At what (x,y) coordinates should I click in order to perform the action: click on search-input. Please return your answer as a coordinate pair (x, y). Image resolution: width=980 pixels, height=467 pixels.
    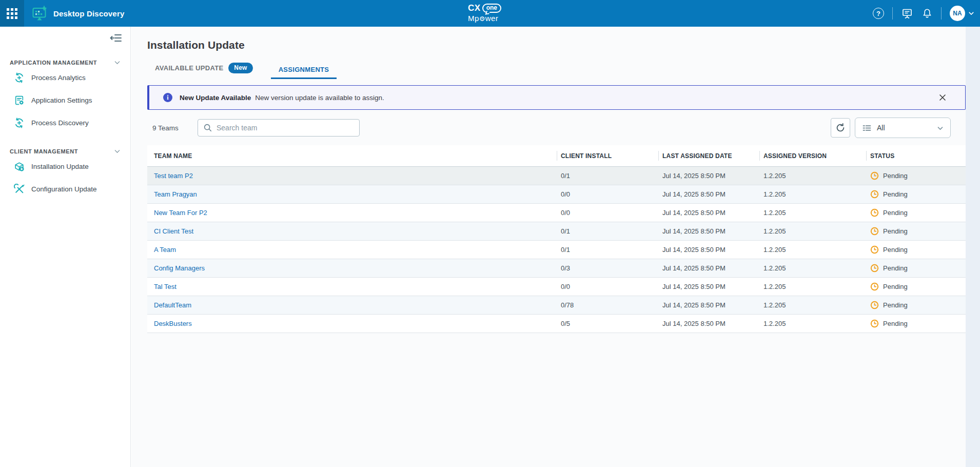
    Looking at the image, I should click on (279, 128).